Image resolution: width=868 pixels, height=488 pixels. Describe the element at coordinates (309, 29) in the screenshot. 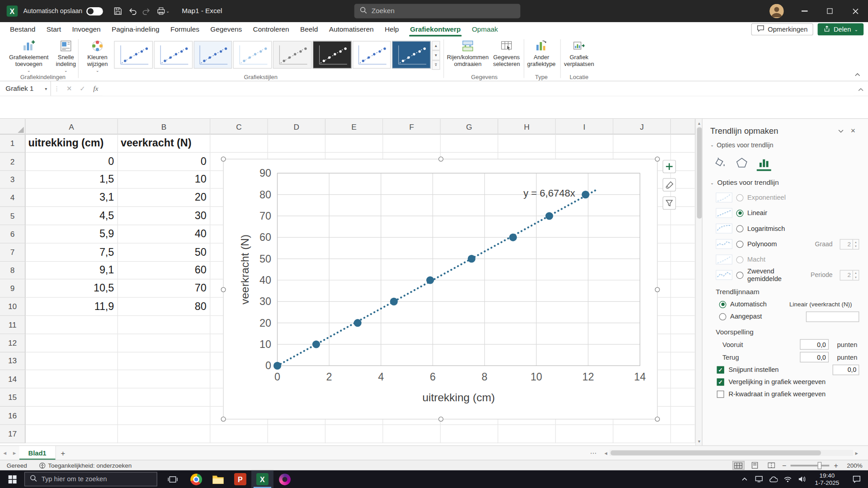

I see `tab-beeld: Beeld` at that location.